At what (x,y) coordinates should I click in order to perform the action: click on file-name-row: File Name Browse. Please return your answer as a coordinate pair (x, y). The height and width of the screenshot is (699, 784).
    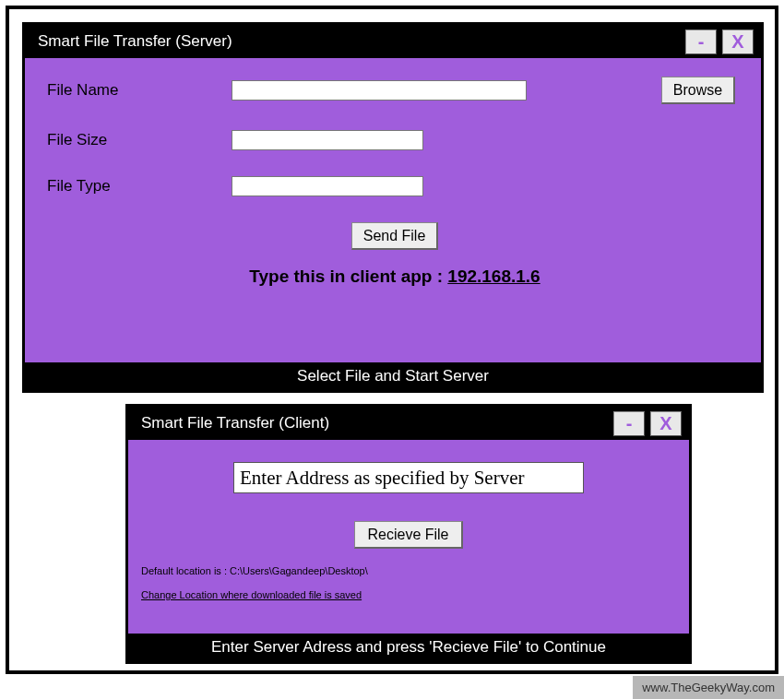
    Looking at the image, I should click on (395, 90).